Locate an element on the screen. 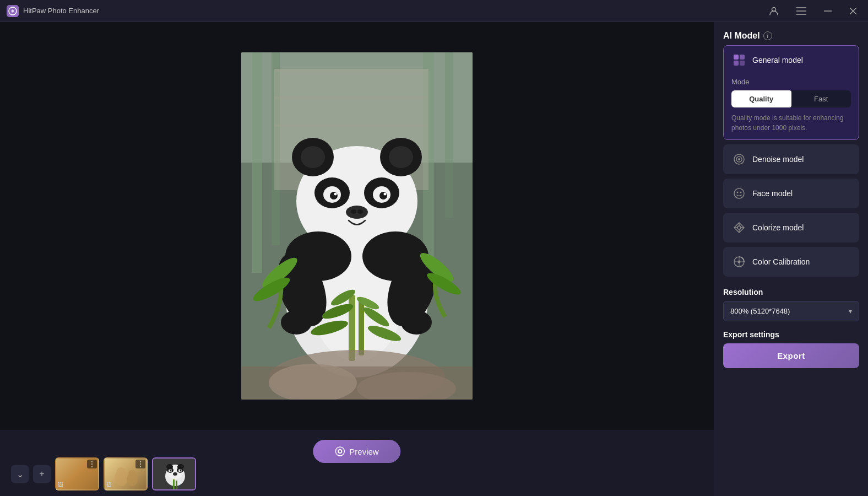 This screenshot has height=496, width=868. export-settings-section: Export settings Export is located at coordinates (791, 349).